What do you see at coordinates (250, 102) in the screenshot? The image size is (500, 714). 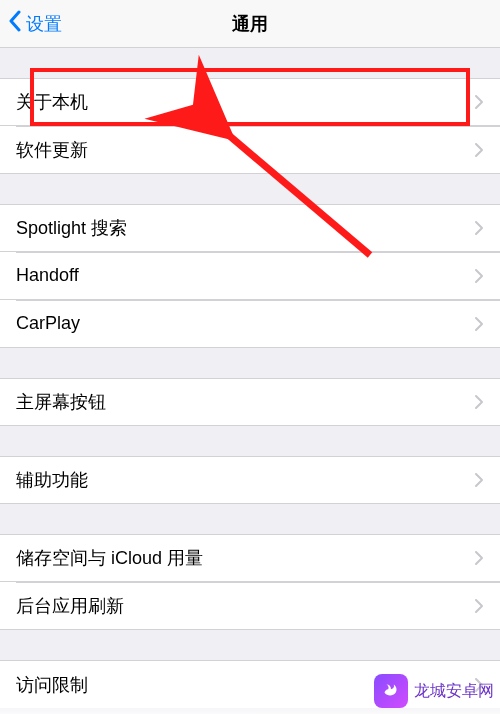 I see `cell-about: 关于本机` at bounding box center [250, 102].